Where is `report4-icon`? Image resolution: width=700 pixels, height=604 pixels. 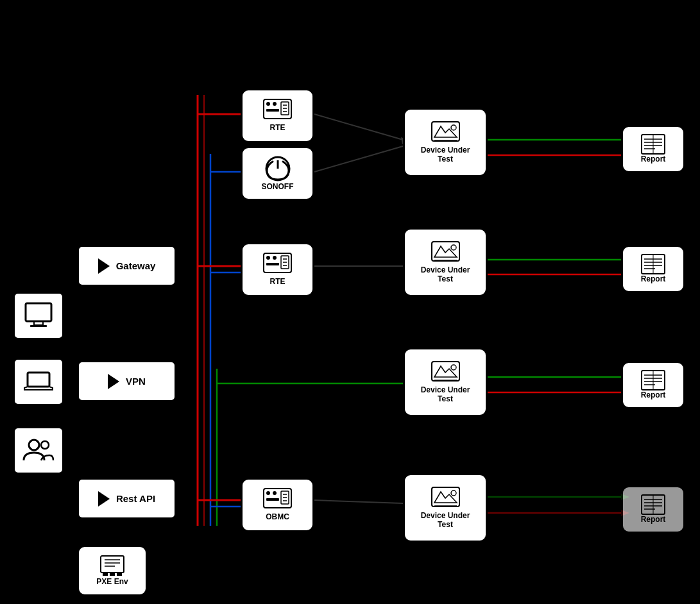
report4-icon is located at coordinates (653, 505).